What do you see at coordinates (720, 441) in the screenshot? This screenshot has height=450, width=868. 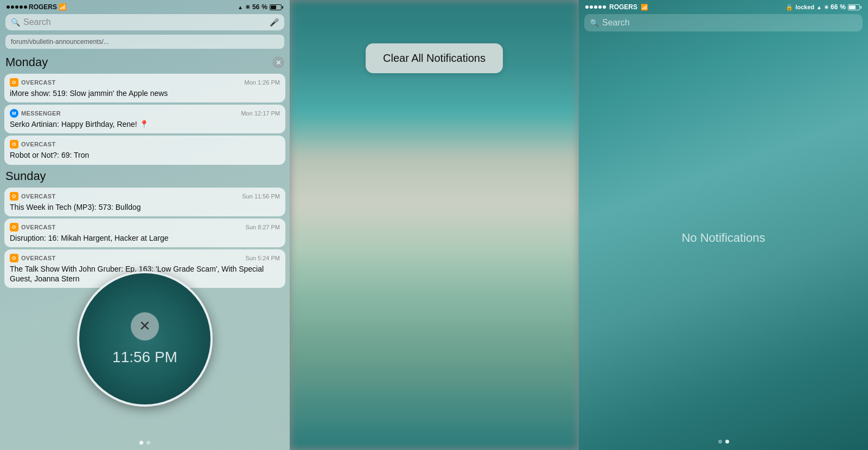 I see `page-dot-3-inactive` at bounding box center [720, 441].